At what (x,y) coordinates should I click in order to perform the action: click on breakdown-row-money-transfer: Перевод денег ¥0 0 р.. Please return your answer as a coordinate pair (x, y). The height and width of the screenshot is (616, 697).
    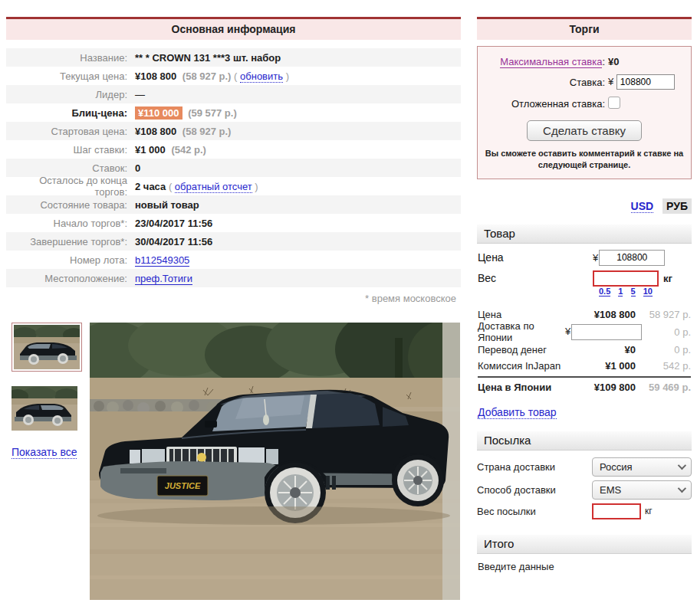
    Looking at the image, I should click on (584, 349).